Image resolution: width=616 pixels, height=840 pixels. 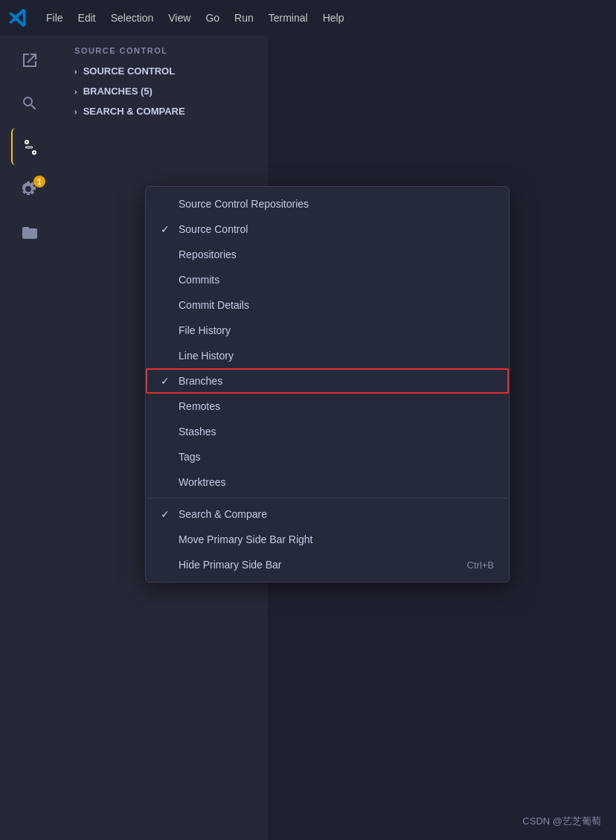 I want to click on sidebar-search-compare: › SEARCH & COMPARE, so click(x=164, y=112).